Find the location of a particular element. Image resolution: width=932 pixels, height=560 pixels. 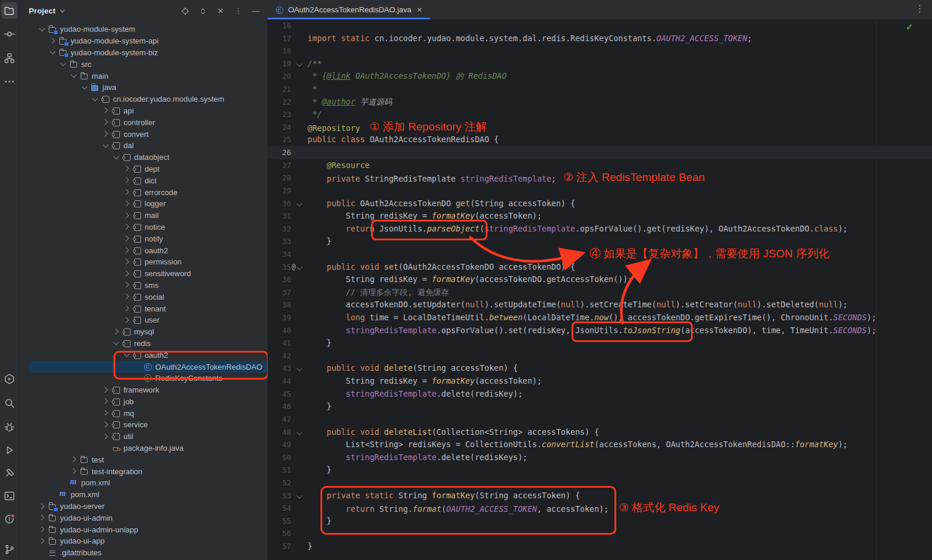

tree-row: java is located at coordinates (143, 88).